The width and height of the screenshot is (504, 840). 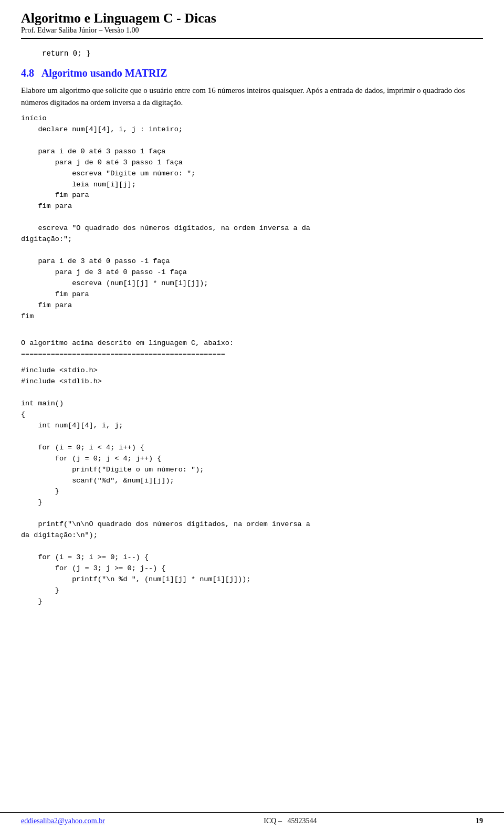 What do you see at coordinates (252, 30) in the screenshot?
I see `page-subtitle: Prof. Edwar Saliba Júnior – Versão 1.00` at bounding box center [252, 30].